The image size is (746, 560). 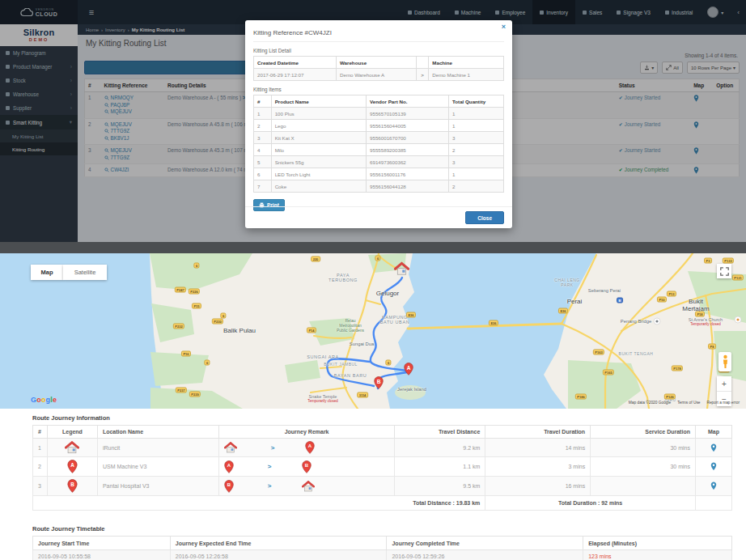 What do you see at coordinates (379, 126) in the screenshot?
I see `table-row: 2Lego95561560440051` at bounding box center [379, 126].